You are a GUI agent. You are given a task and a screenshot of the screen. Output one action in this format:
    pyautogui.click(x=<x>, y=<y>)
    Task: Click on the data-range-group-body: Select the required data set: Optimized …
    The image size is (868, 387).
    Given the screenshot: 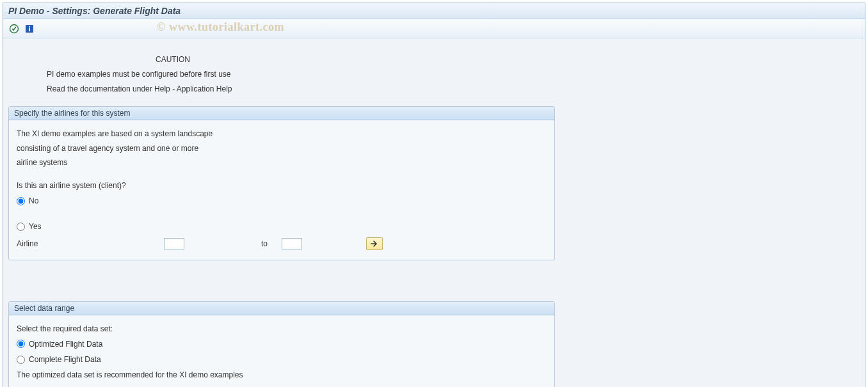 What is the action you would take?
    pyautogui.click(x=282, y=351)
    